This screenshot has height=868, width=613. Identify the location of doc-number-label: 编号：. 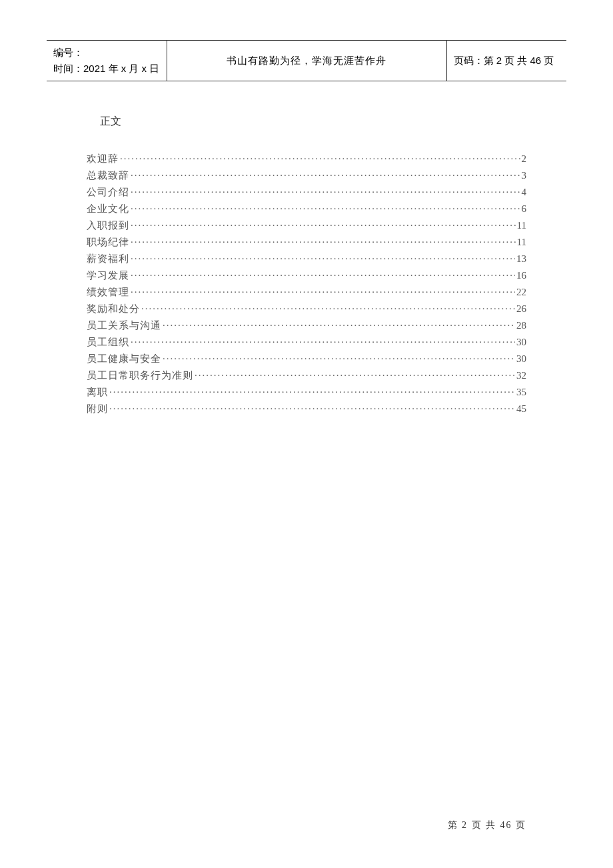
(107, 53).